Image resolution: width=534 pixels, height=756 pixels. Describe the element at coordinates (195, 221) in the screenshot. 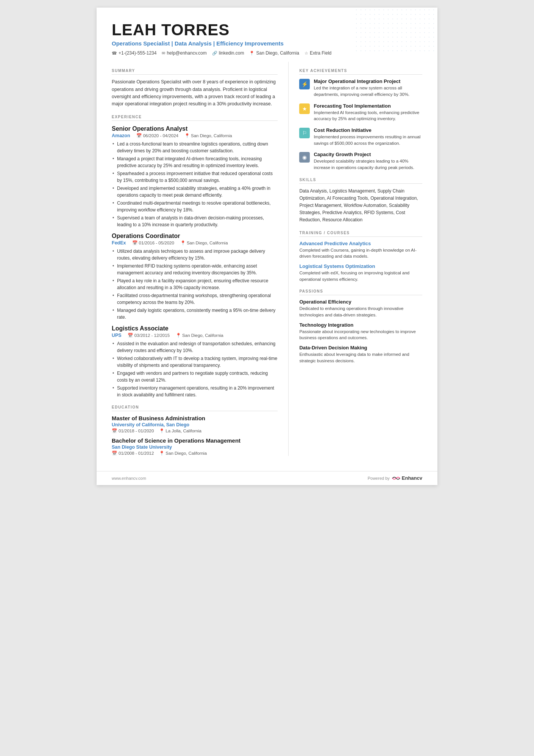

I see `job-1-bullet-6: Supervised a team of analysts in data-dr…` at that location.